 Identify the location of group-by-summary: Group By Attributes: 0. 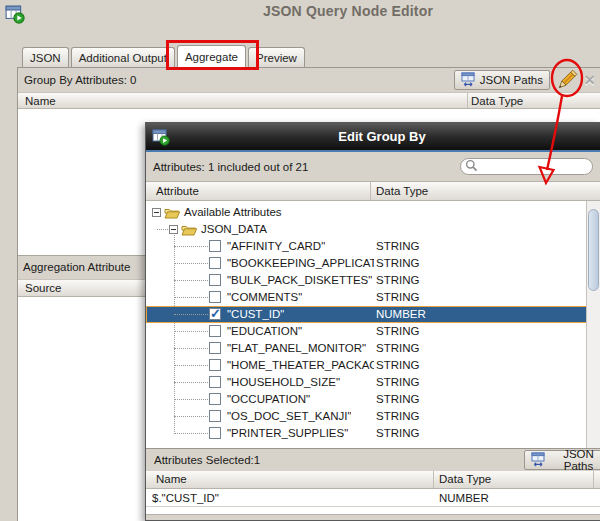
(80, 80).